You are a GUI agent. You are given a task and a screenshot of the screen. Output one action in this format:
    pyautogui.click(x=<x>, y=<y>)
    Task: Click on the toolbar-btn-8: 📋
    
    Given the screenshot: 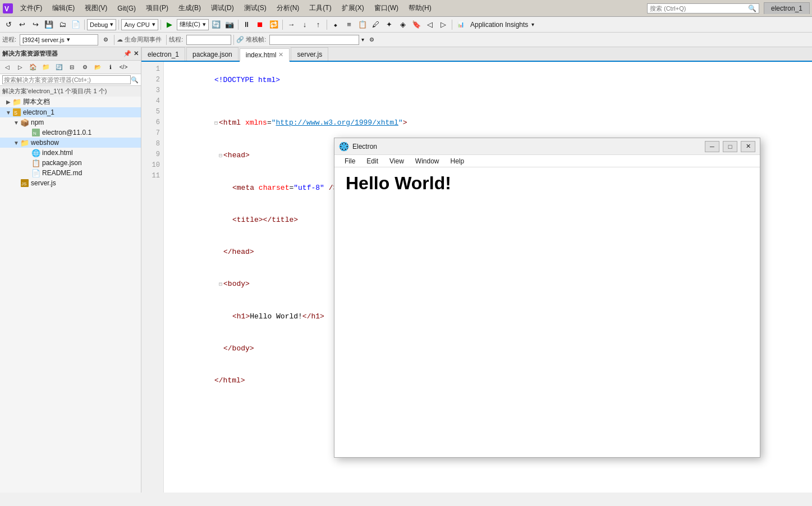 What is the action you would take?
    pyautogui.click(x=363, y=25)
    